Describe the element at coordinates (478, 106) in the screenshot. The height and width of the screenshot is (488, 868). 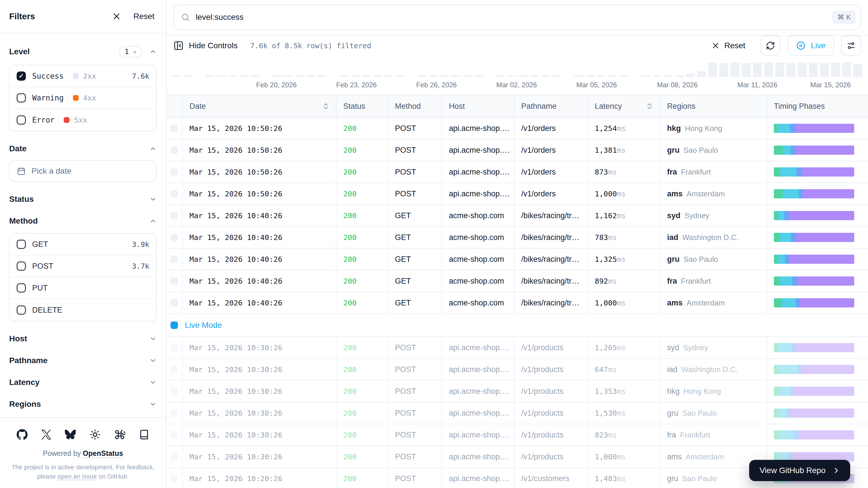
I see `header-host: Host` at that location.